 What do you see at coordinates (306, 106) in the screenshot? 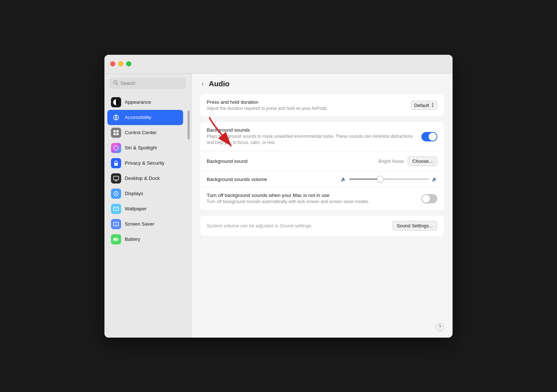
I see `press-hold-label-group: Press and hold duration Adjust the durat…` at bounding box center [306, 106].